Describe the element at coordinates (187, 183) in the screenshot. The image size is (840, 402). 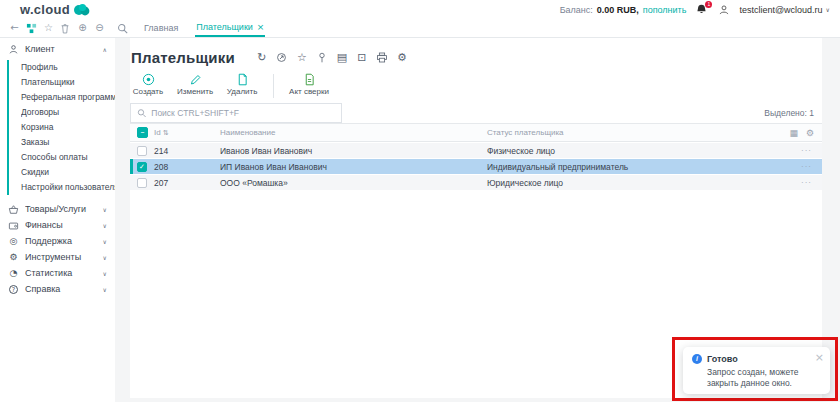
I see `cell-id: 207` at that location.